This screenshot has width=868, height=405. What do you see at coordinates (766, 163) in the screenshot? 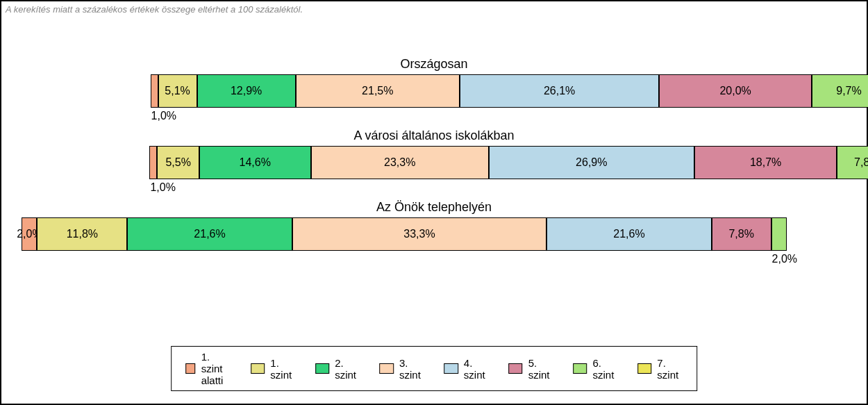
I see `bar-segment: 18,7%` at bounding box center [766, 163].